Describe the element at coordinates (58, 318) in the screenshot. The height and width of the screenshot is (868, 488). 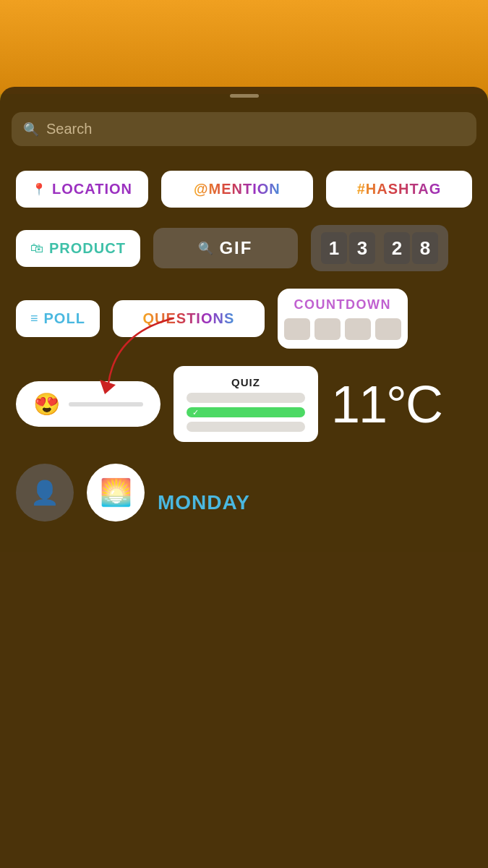
I see `sticker-poll: ≡ POLL` at that location.